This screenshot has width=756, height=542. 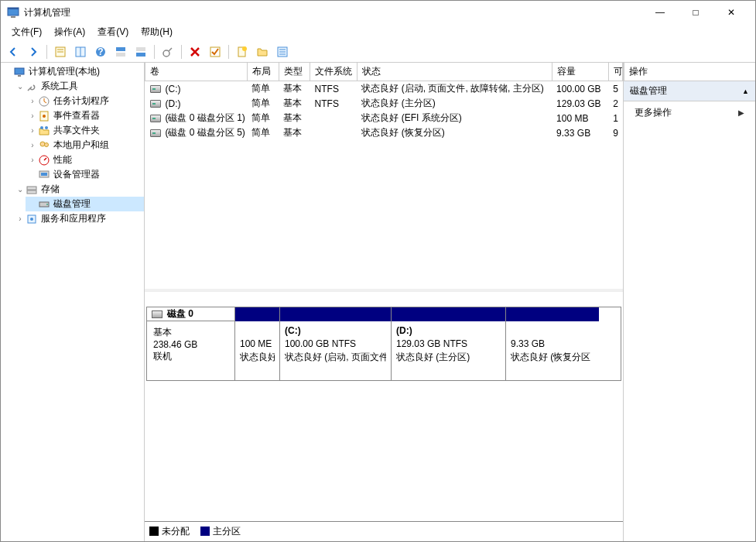 I want to click on collapse-icon: ▲, so click(x=746, y=91).